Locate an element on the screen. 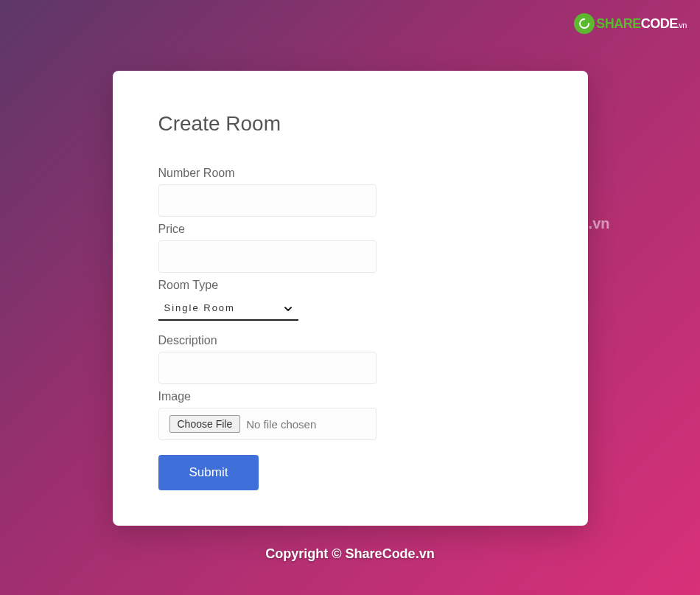 This screenshot has width=700, height=595. description-group: Description is located at coordinates (351, 362).